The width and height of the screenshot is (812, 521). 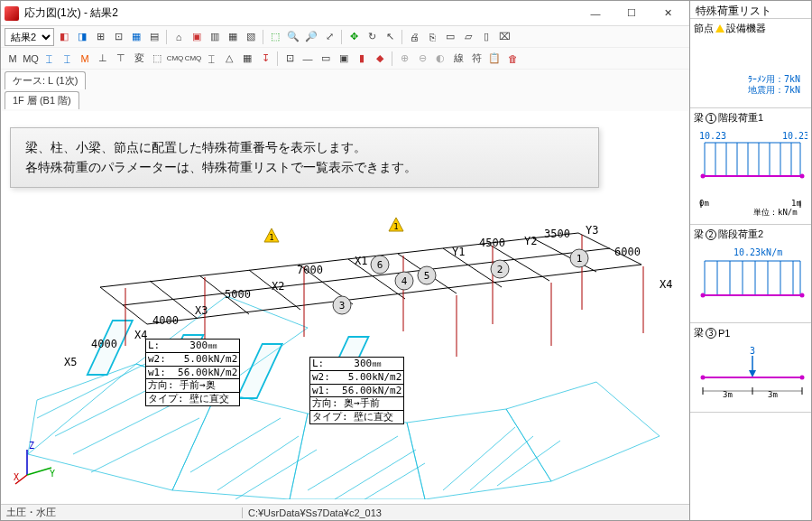 What do you see at coordinates (493, 243) in the screenshot?
I see `svg-text: 4500` at bounding box center [493, 243].